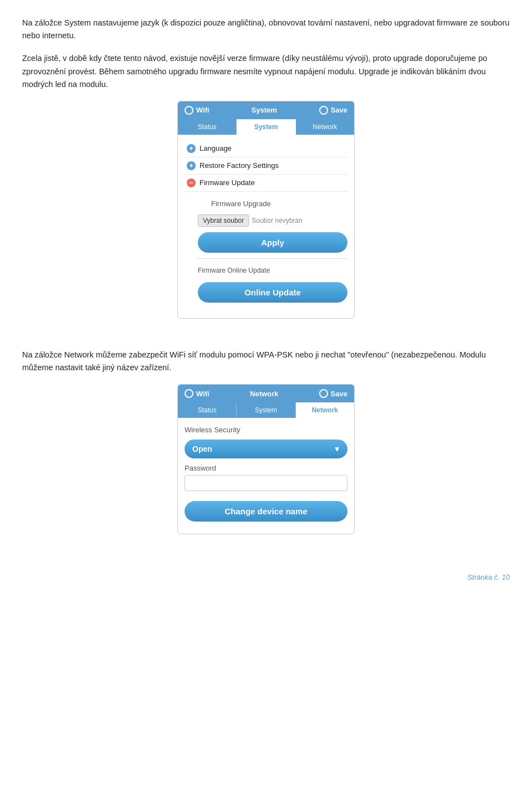 This screenshot has width=532, height=792. Describe the element at coordinates (266, 127) in the screenshot. I see `panel1-nav: Status System Network` at that location.